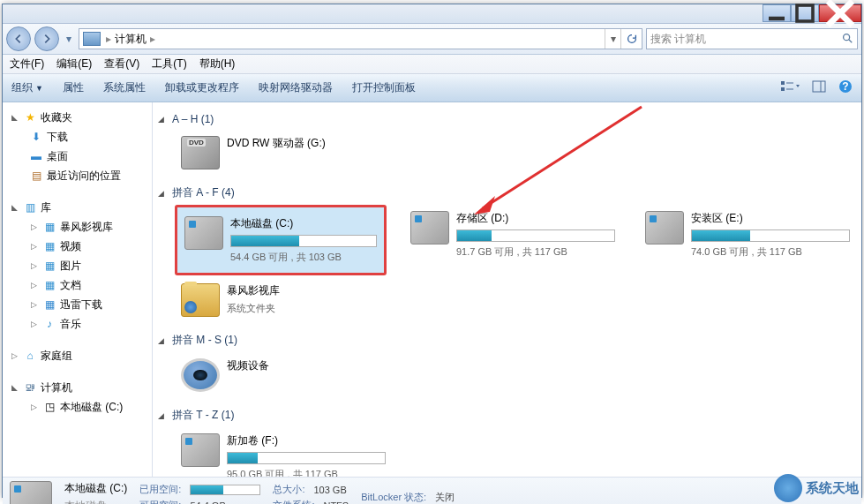  I want to click on drive-f: 新加卷 (F:) 95.0 GB 可用 , 共 117 GB, so click(283, 454).